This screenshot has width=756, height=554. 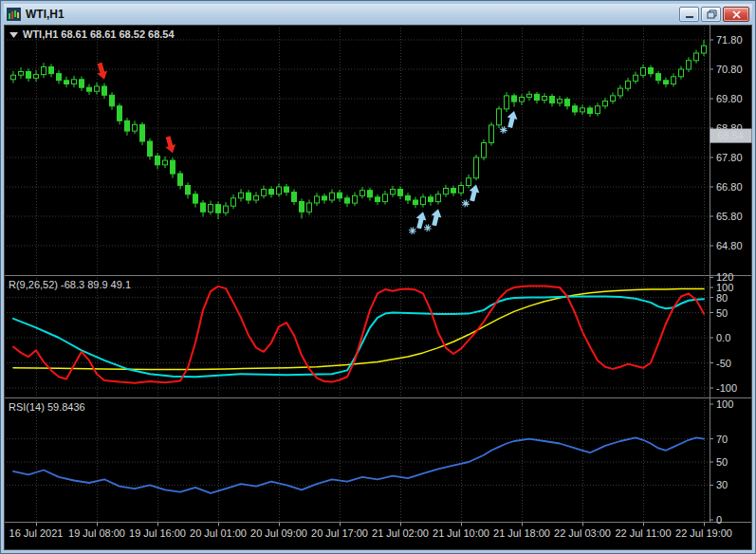 What do you see at coordinates (711, 14) in the screenshot?
I see `restore-button` at bounding box center [711, 14].